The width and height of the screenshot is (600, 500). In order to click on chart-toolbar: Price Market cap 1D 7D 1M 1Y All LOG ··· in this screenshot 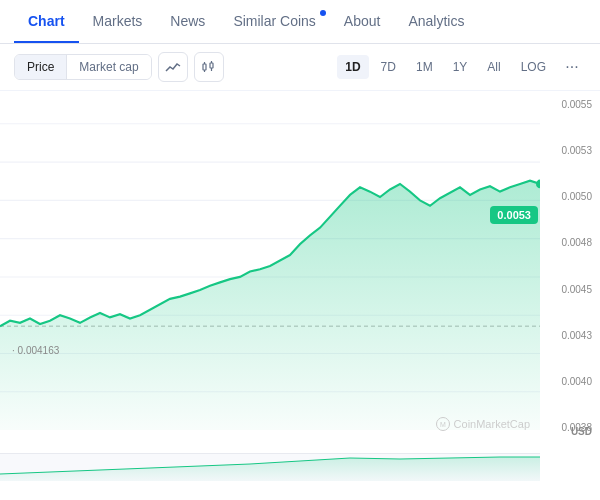, I will do `click(300, 68)`.